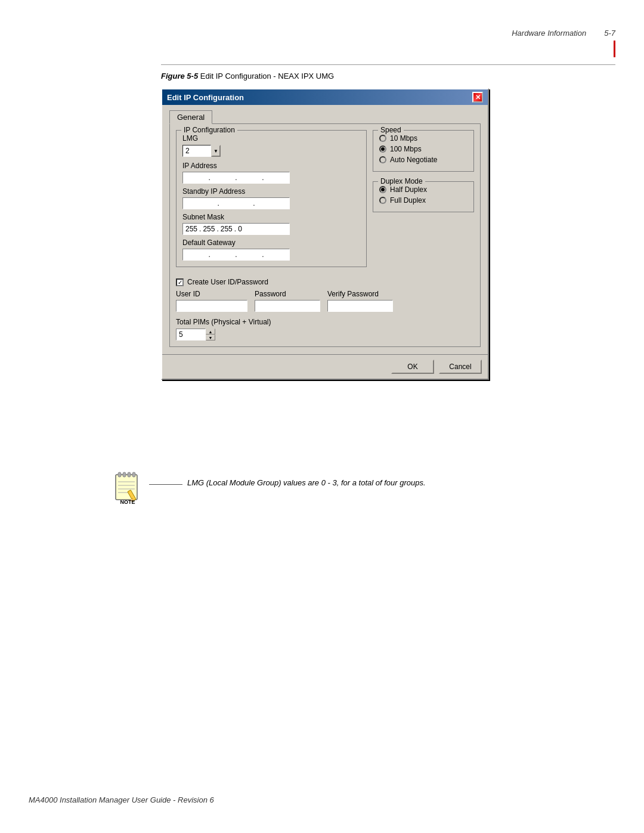  Describe the element at coordinates (402, 181) in the screenshot. I see `duplex-legend: Duplex Mode` at that location.